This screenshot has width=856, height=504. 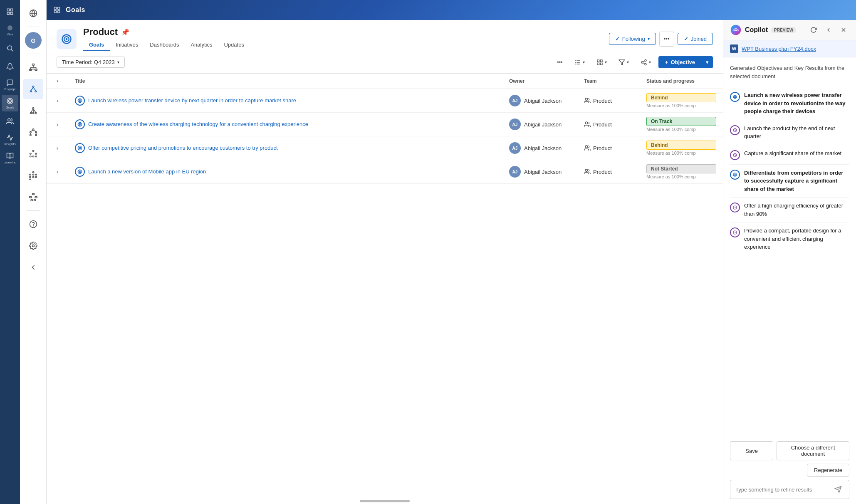 What do you see at coordinates (285, 125) in the screenshot?
I see `row-title-cell: Create awareness of the wireless chargin…` at bounding box center [285, 125].